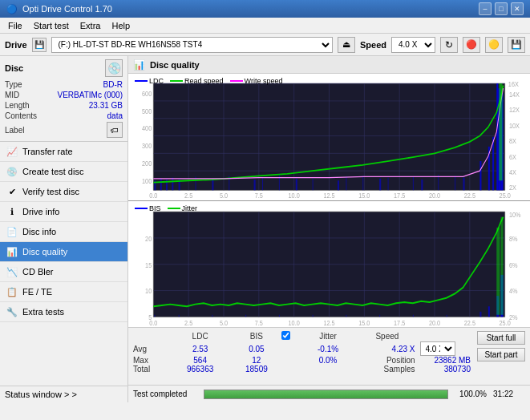  I want to click on legend-jitter: Jitter, so click(183, 208).